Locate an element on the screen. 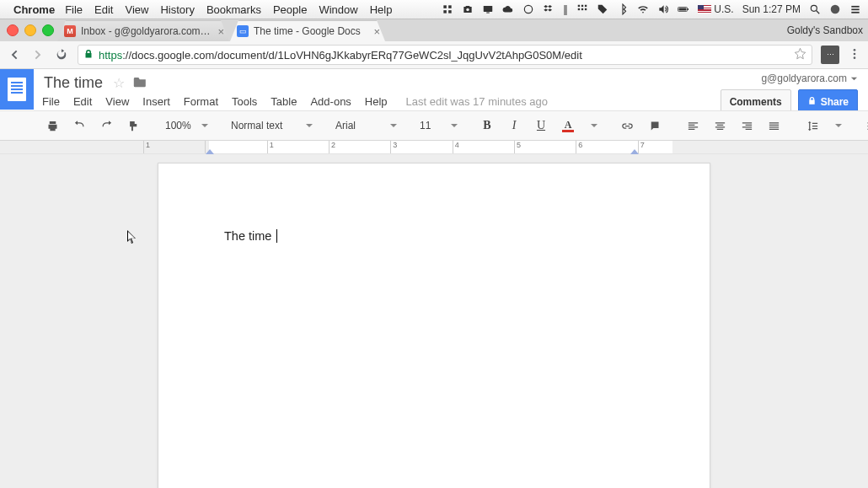 The width and height of the screenshot is (868, 488). extension-icon: ⋯ is located at coordinates (830, 55).